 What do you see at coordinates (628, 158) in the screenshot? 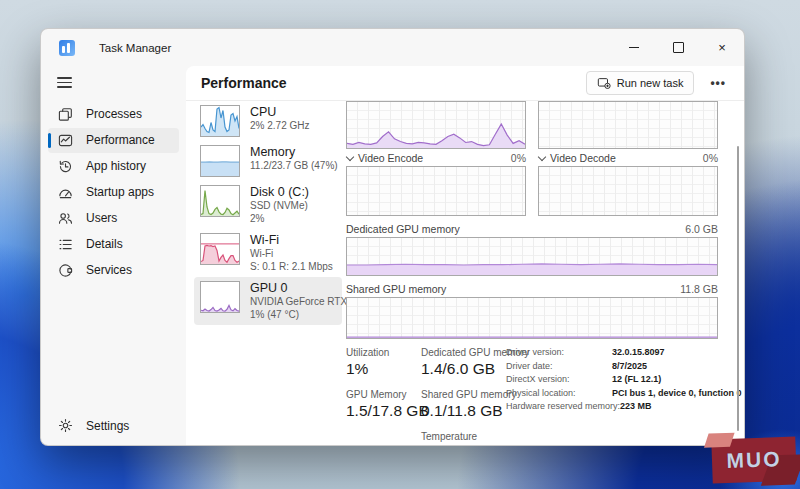
I see `video-decode-selector: Video Decode 0%` at bounding box center [628, 158].